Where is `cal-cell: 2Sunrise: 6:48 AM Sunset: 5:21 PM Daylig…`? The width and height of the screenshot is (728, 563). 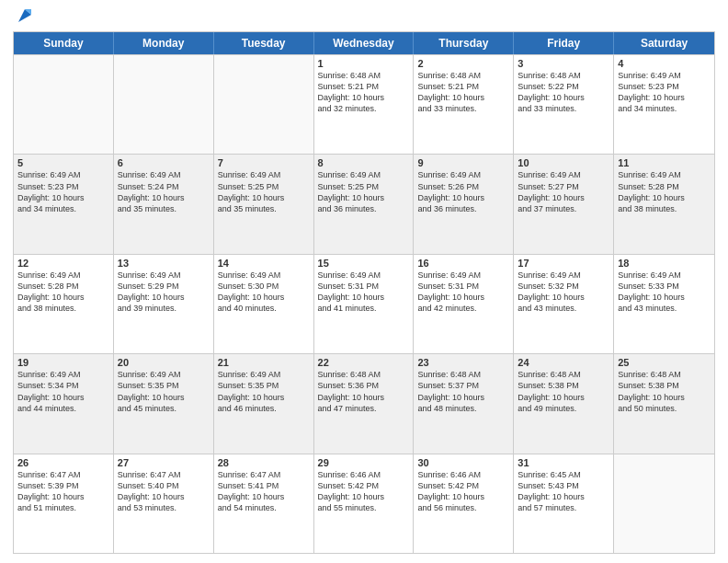
cal-cell: 2Sunrise: 6:48 AM Sunset: 5:21 PM Daylig… is located at coordinates (463, 105).